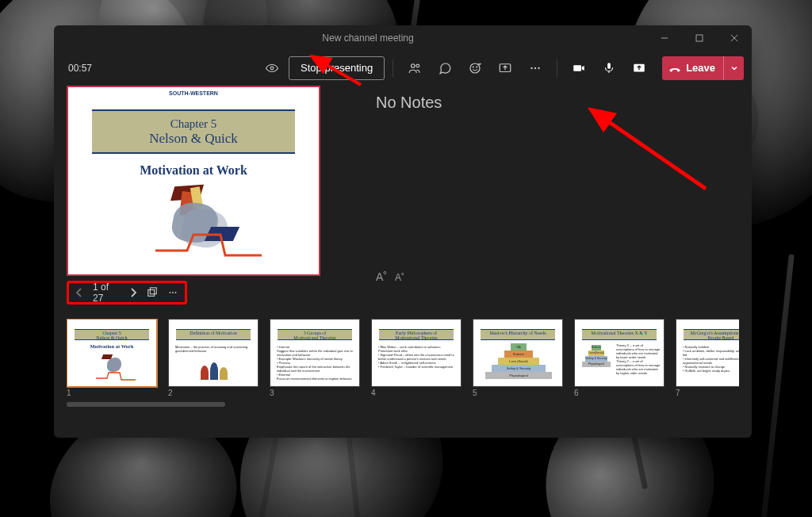 The image size is (812, 517). I want to click on nav-more-icon, so click(173, 293).